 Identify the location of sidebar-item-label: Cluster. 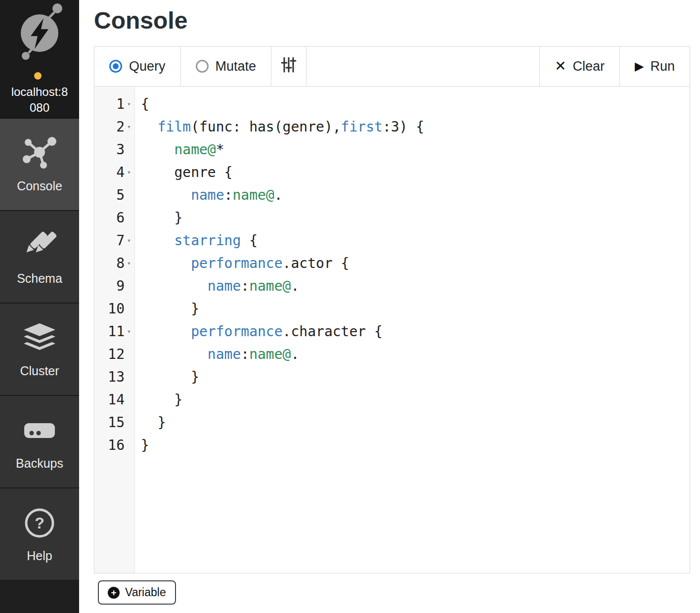
(40, 371).